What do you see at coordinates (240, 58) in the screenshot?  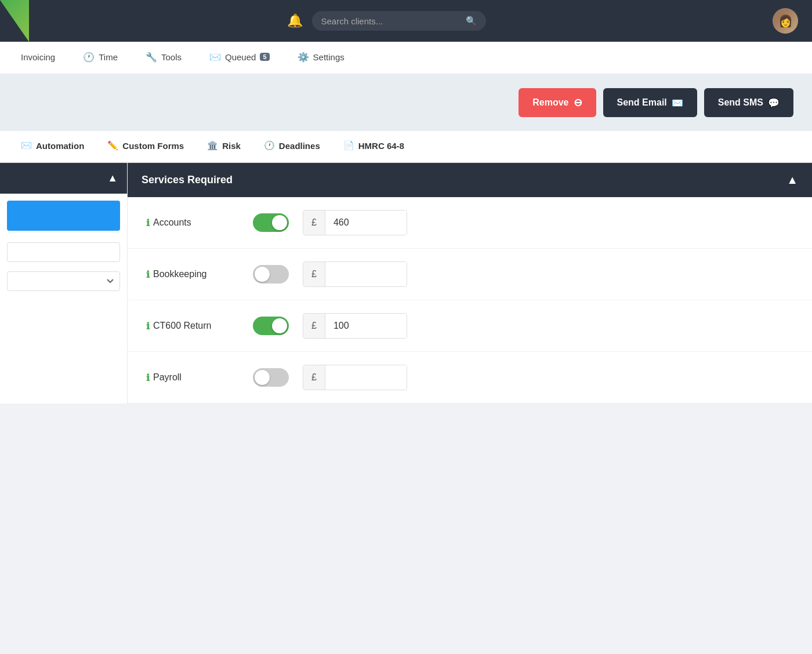 I see `nav-item-queued: ✉️ Queued 5` at bounding box center [240, 58].